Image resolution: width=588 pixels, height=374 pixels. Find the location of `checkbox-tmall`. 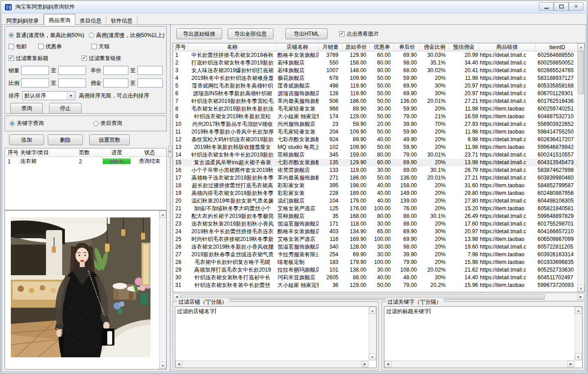

checkbox-tmall is located at coordinates (94, 46).